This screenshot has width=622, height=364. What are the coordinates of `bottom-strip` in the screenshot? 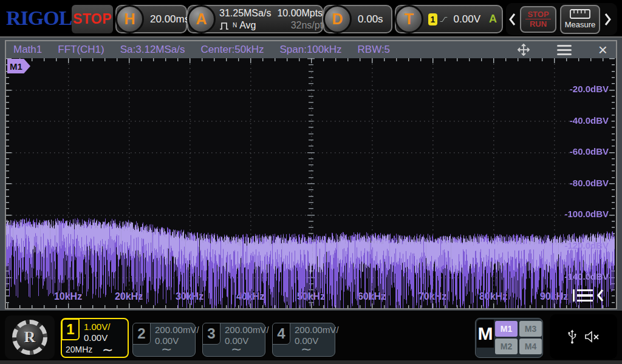 It's located at (311, 362).